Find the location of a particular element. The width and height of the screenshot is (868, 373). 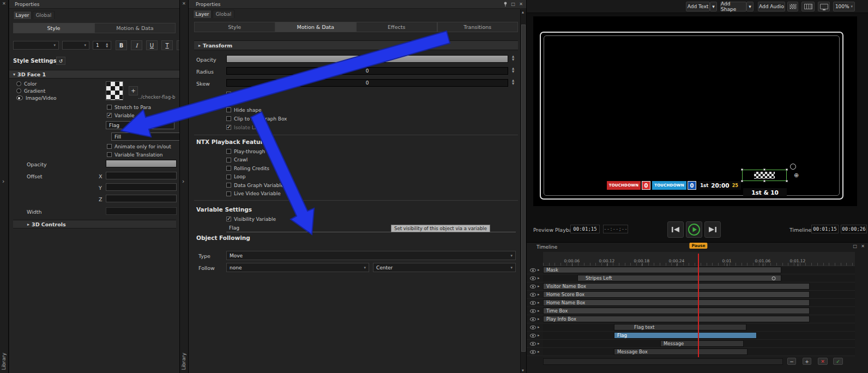

tab-motion-data: Motion & Data is located at coordinates (316, 27).